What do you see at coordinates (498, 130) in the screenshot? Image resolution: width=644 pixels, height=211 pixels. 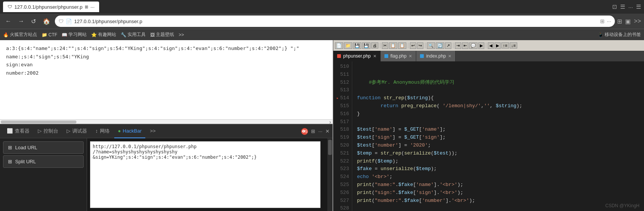 I see `code-line-518: $test['name'] = $_GET['name'];` at bounding box center [498, 130].